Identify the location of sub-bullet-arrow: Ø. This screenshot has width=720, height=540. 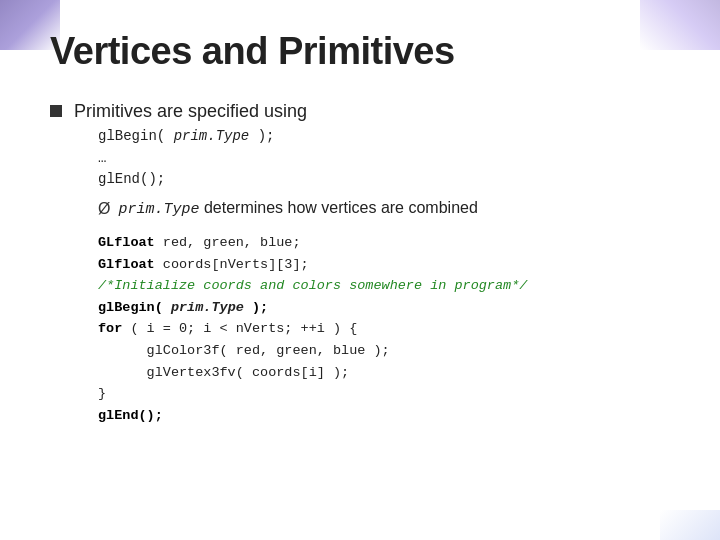
(104, 209).